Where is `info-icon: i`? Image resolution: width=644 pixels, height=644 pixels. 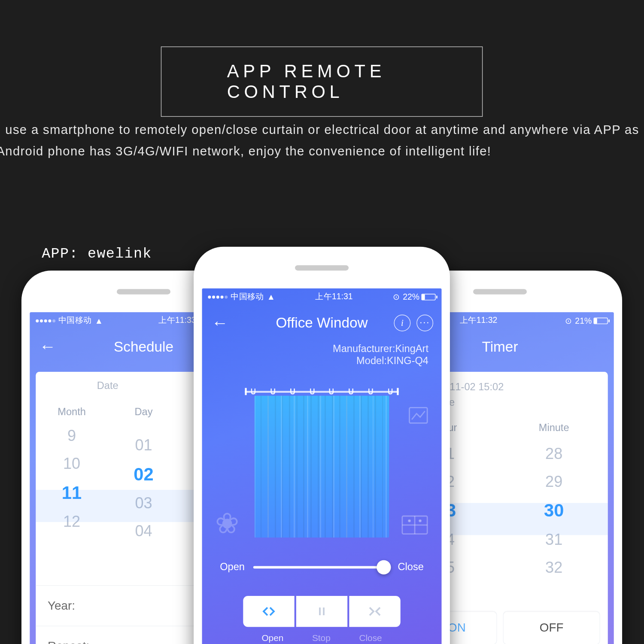 info-icon: i is located at coordinates (402, 323).